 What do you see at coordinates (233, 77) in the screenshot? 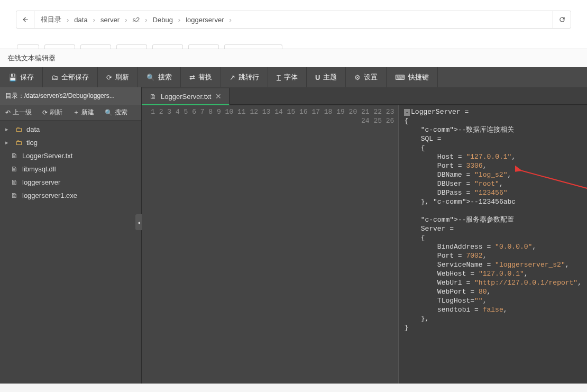
I see `goto-icon: ↗` at bounding box center [233, 77].